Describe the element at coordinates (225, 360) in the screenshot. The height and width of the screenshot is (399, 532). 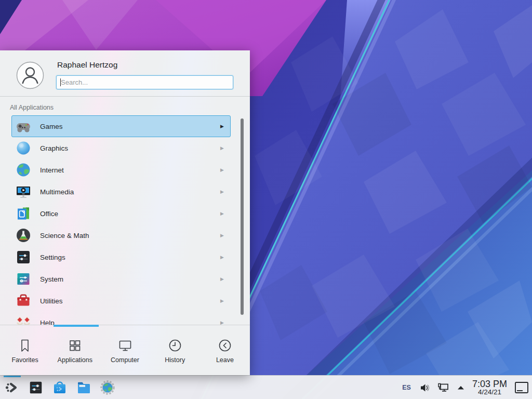
I see `tab-label: Leave` at that location.